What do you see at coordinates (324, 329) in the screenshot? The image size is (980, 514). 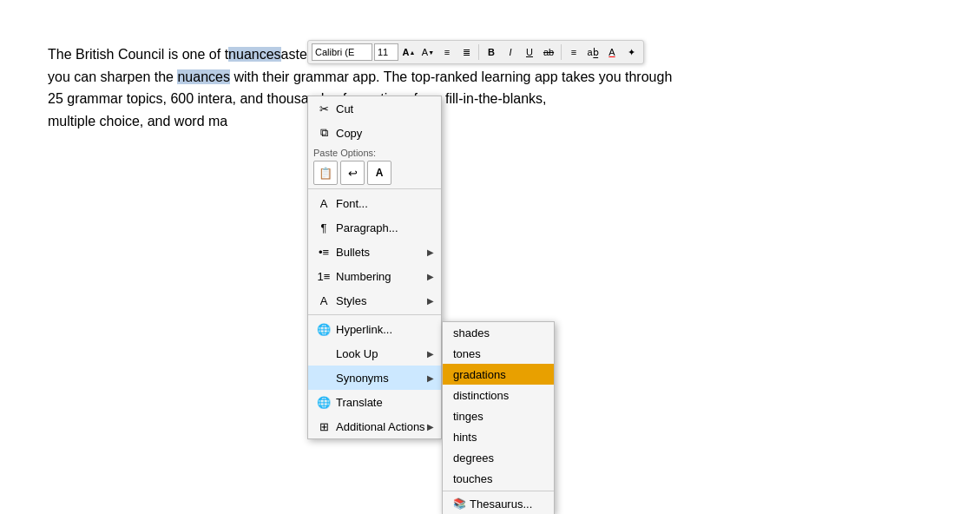 I see `hyperlink-icon: 🌐` at bounding box center [324, 329].